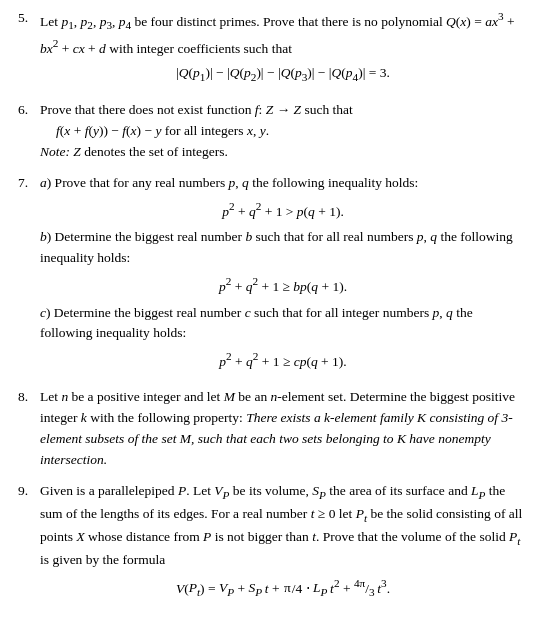 Image resolution: width=544 pixels, height=619 pixels. I want to click on problem-5-formula: |Q(p1)| − |Q(p2)| − |Q(p3)| − |Q(p4)| = …, so click(283, 74).